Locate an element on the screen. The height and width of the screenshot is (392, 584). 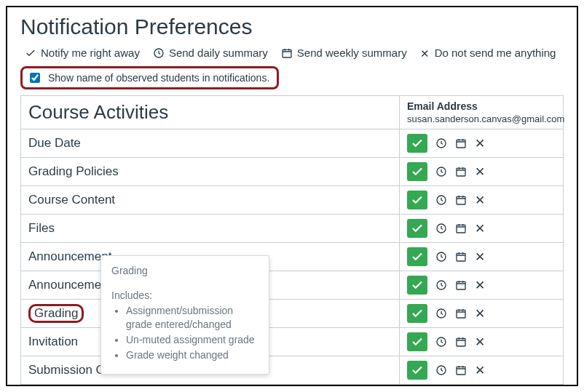
page-title: Notification Preferences is located at coordinates (292, 27).